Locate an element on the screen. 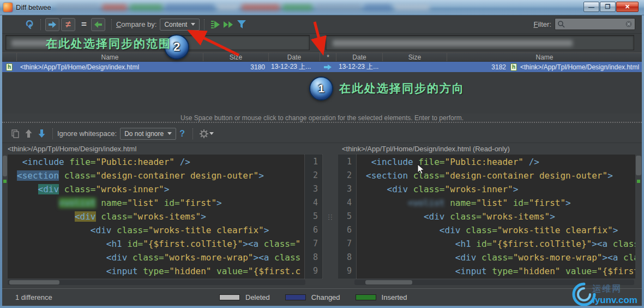 This screenshot has width=644, height=308. annotation-scope-text: 在此处选择同步的范围 is located at coordinates (109, 44).